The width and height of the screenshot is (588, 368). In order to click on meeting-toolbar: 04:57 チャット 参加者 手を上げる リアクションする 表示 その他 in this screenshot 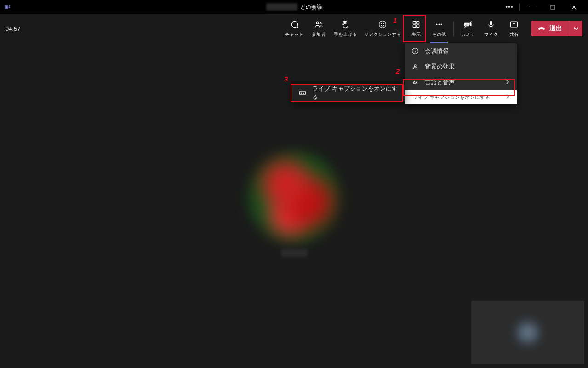, I will do `click(294, 29)`.